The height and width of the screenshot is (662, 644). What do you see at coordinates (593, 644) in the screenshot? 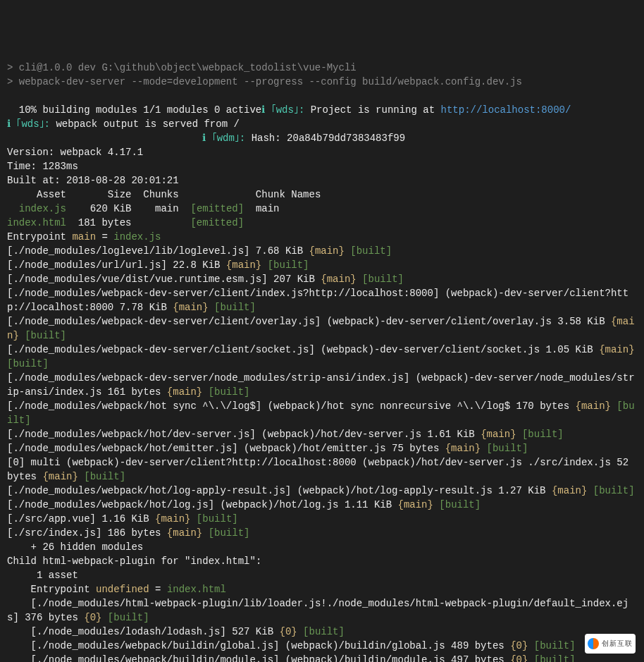
I see `logo-icon` at bounding box center [593, 644].